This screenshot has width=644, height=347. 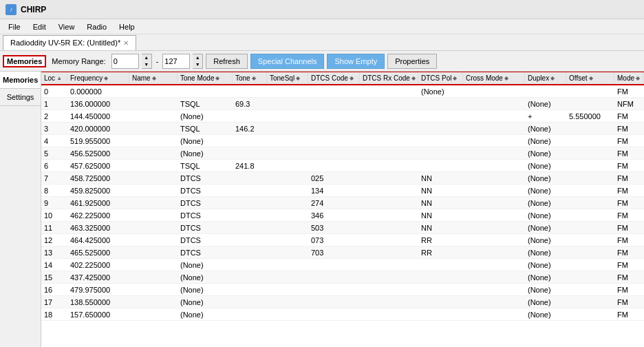 What do you see at coordinates (98, 289) in the screenshot?
I see `table-cell: 479.975000` at bounding box center [98, 289].